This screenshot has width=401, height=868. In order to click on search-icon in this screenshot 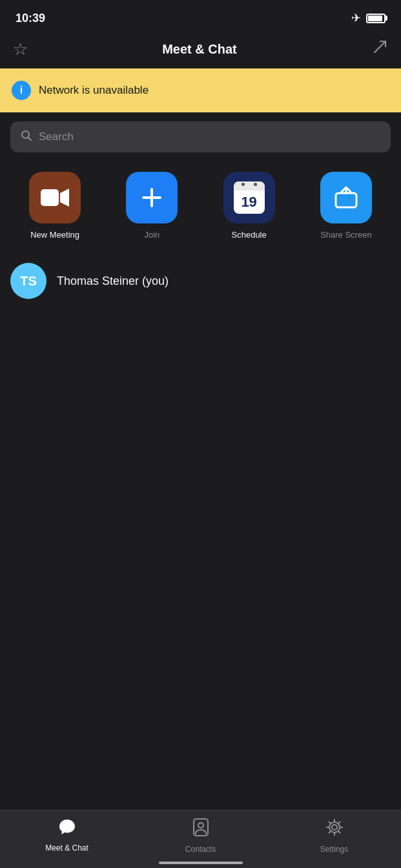, I will do `click(26, 137)`.